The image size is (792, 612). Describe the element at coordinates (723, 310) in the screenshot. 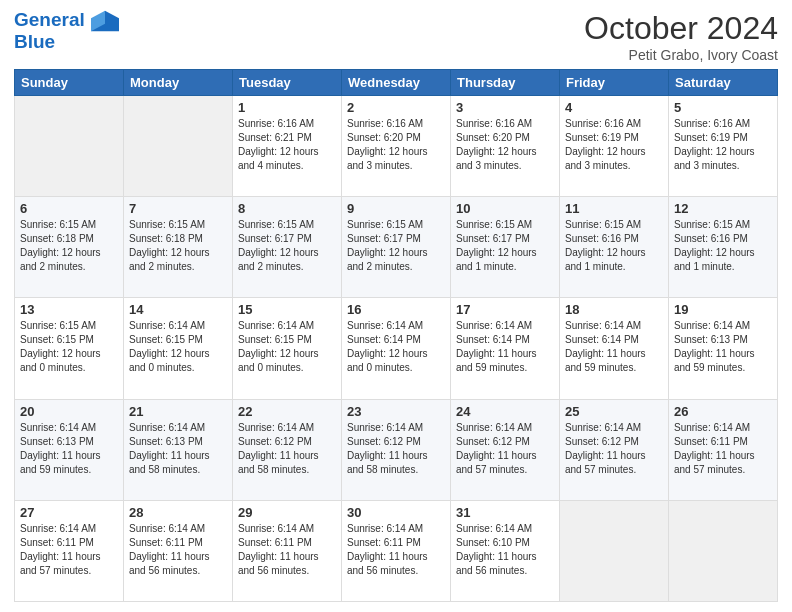

I see `day-number: 19` at that location.